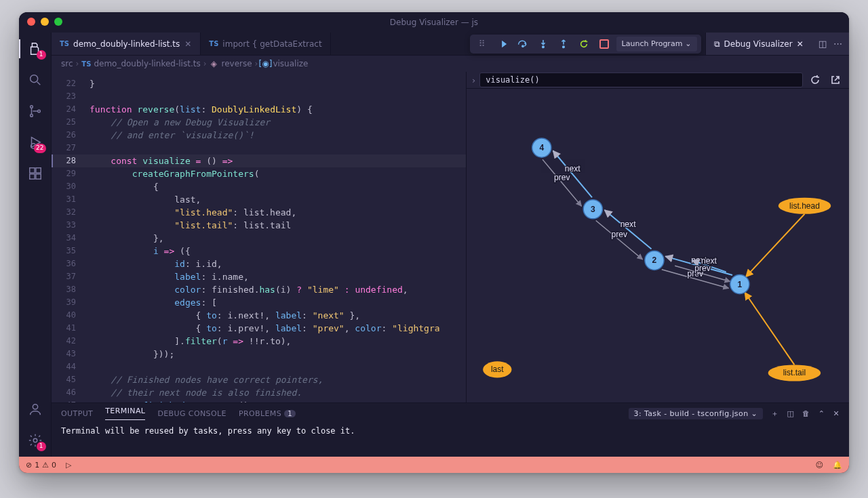 The height and width of the screenshot is (498, 868). What do you see at coordinates (434, 22) in the screenshot?
I see `window-title: Debug Visualizer — js` at bounding box center [434, 22].